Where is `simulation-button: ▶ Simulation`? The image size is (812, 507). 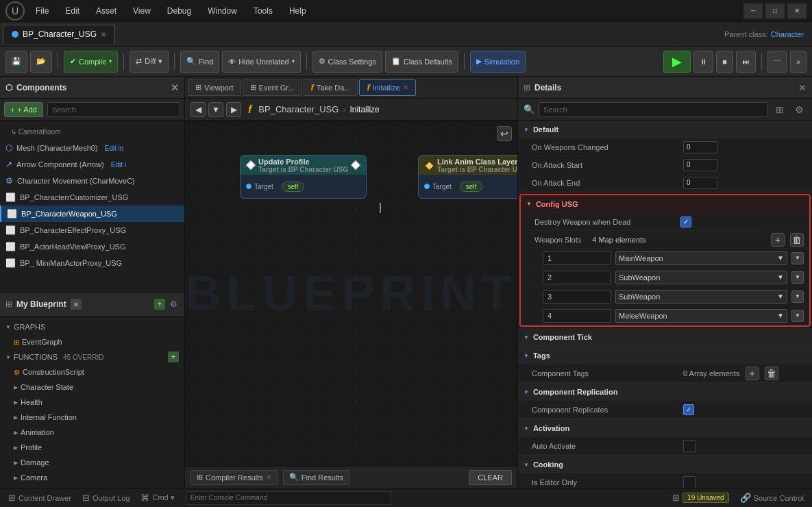 simulation-button: ▶ Simulation is located at coordinates (497, 62).